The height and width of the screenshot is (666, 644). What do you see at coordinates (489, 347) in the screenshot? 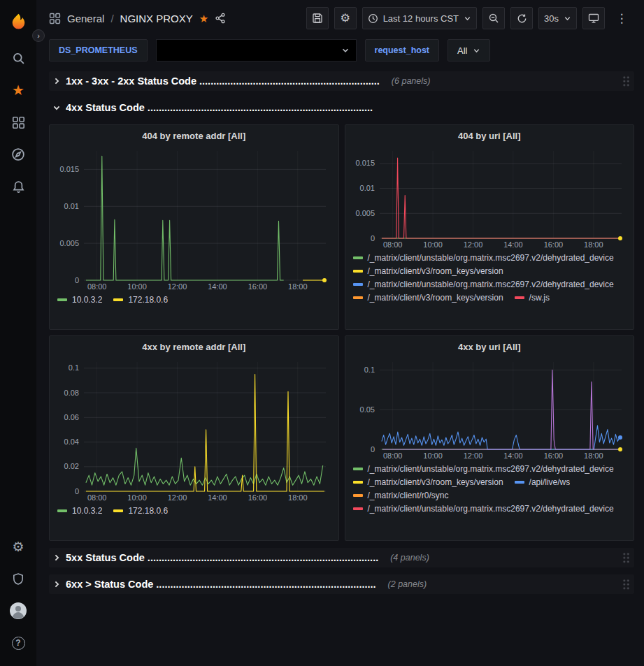
I see `panel-title: 4xx by uri [All]` at bounding box center [489, 347].